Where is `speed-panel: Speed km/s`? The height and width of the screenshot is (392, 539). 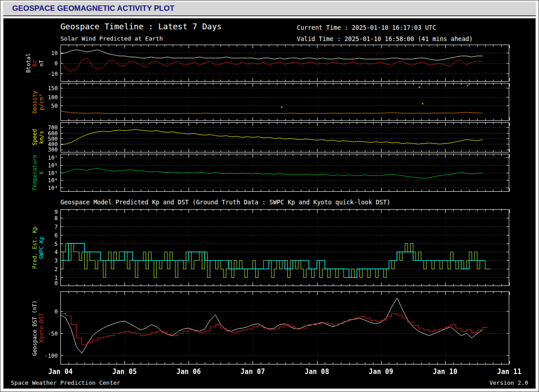
speed-panel: Speed km/s is located at coordinates (270, 137).